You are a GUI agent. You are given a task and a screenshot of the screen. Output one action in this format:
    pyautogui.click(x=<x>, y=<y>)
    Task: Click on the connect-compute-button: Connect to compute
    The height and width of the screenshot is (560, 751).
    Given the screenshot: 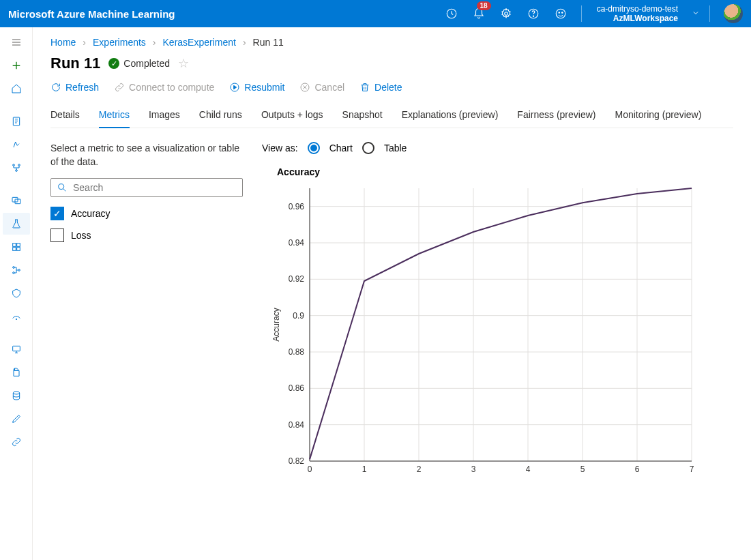 What is the action you would take?
    pyautogui.click(x=164, y=87)
    